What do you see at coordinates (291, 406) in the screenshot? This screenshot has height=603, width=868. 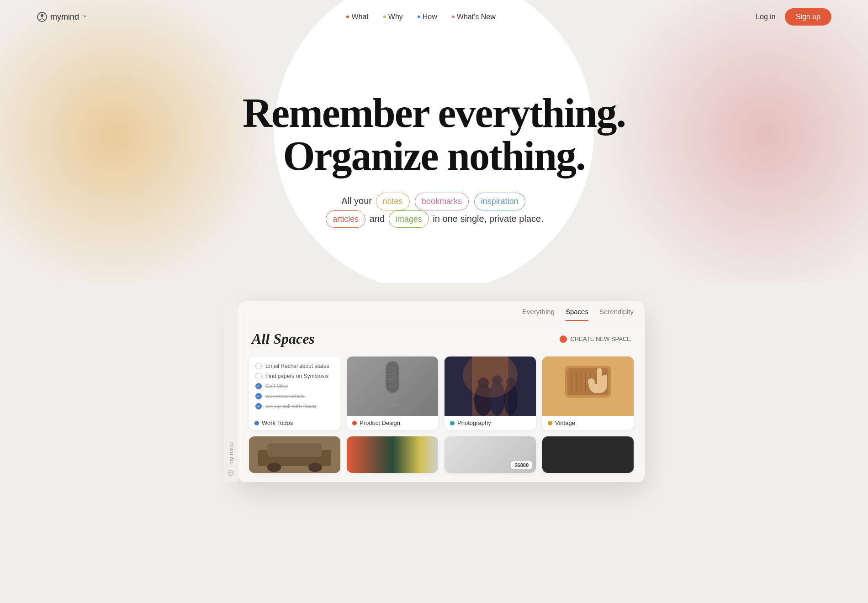 I see `todo-text-5: set-up call with Nasa` at bounding box center [291, 406].